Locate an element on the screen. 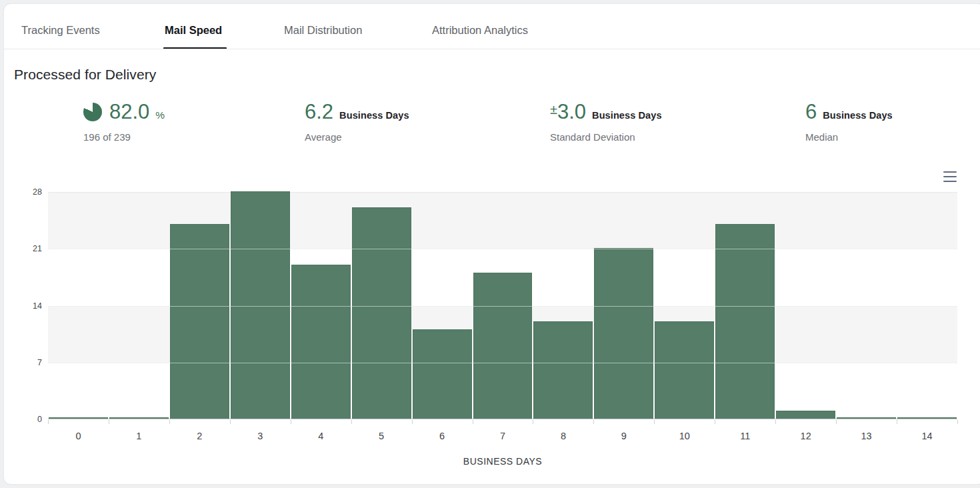 The width and height of the screenshot is (980, 488). y-axis-tick-label: 28 is located at coordinates (21, 192).